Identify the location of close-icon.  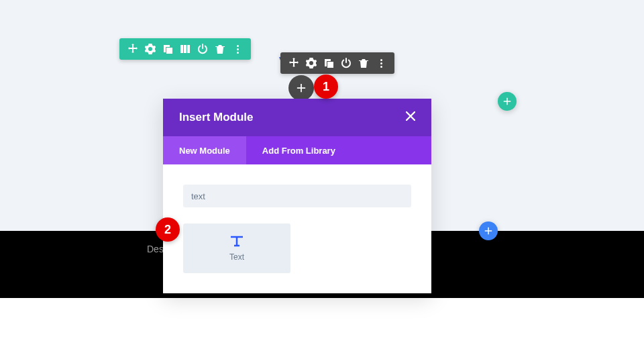
(411, 117).